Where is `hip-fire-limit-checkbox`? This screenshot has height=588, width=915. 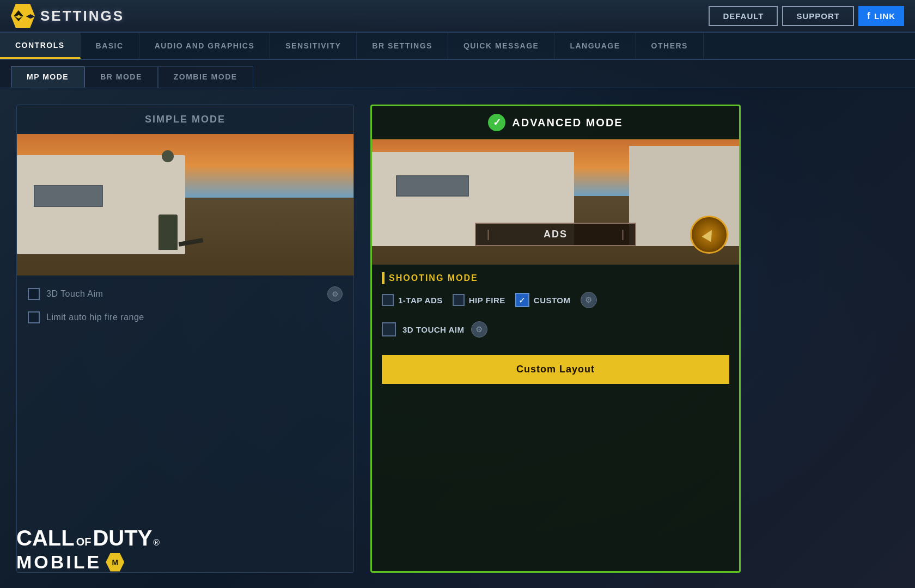 hip-fire-limit-checkbox is located at coordinates (34, 317).